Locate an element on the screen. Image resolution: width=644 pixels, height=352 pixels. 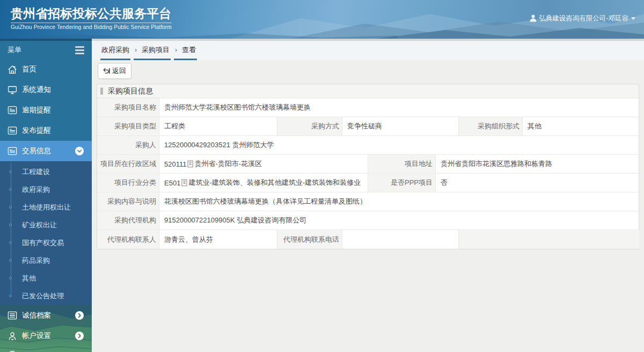
back-button: 返回 is located at coordinates (115, 71).